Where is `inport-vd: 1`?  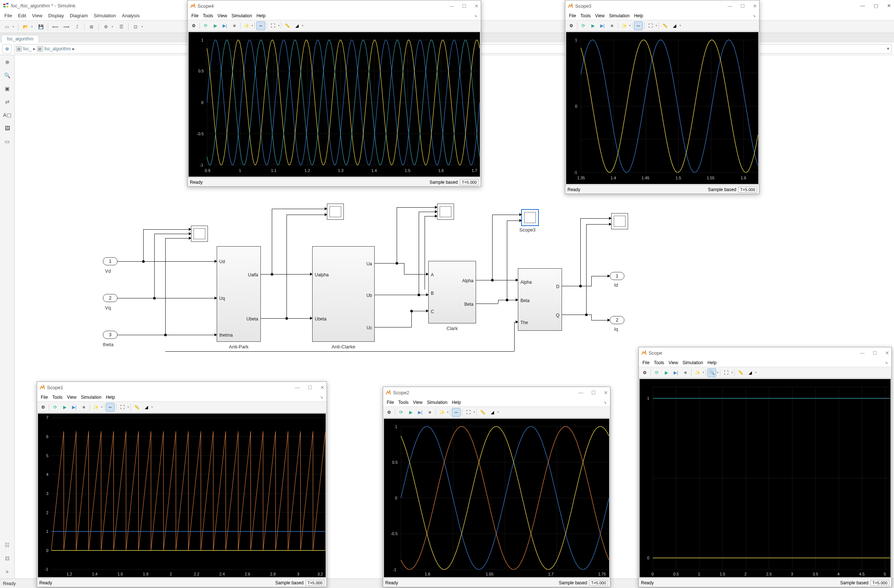 inport-vd: 1 is located at coordinates (110, 262).